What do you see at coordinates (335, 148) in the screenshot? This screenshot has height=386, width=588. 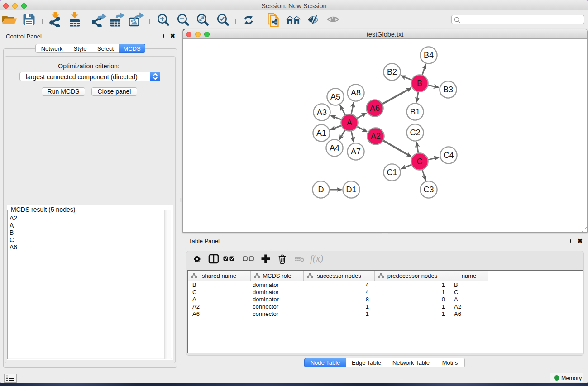 I see `svg-text: A4` at bounding box center [335, 148].